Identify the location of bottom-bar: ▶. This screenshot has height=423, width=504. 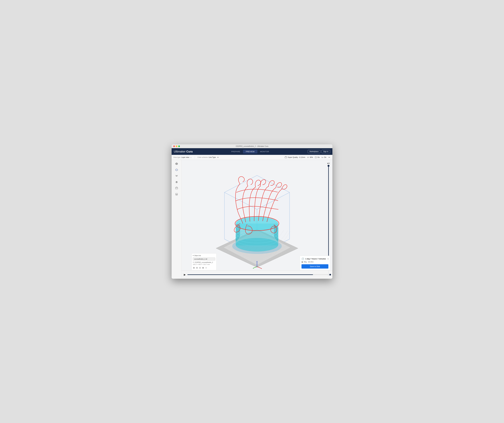
(257, 274).